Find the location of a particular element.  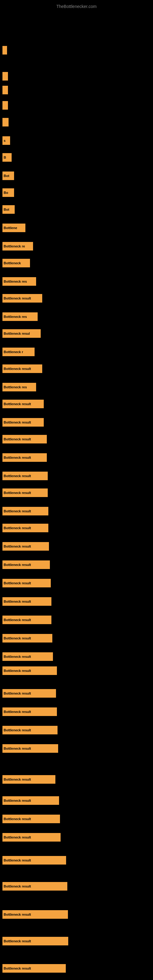

bottleneck-bar: Bo is located at coordinates (8, 192).